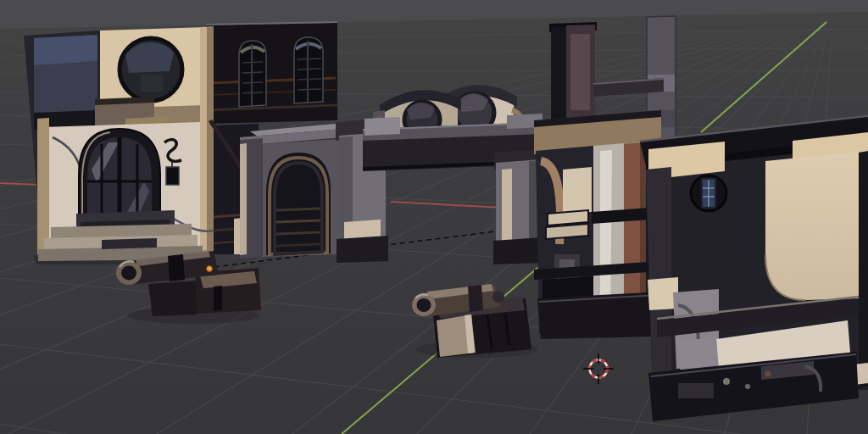  I want to click on pillar-streak, so click(507, 209).